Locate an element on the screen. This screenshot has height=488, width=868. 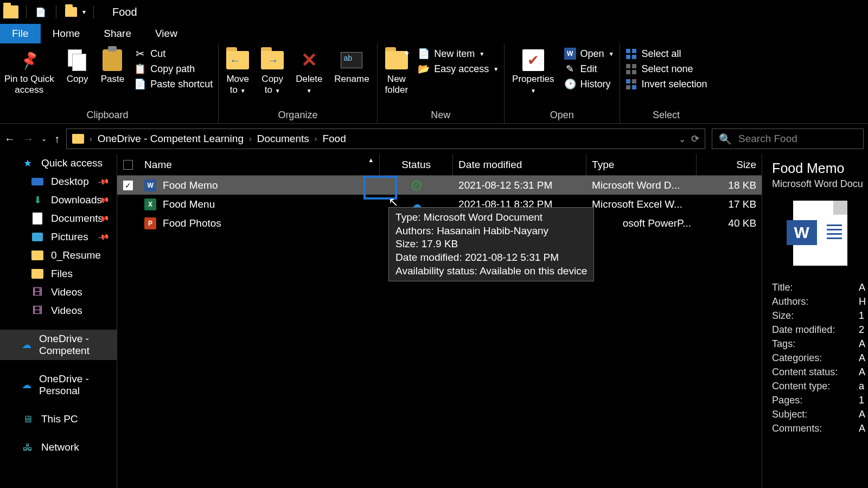
sidebar-videos-1: 🎞Videos is located at coordinates (59, 292).